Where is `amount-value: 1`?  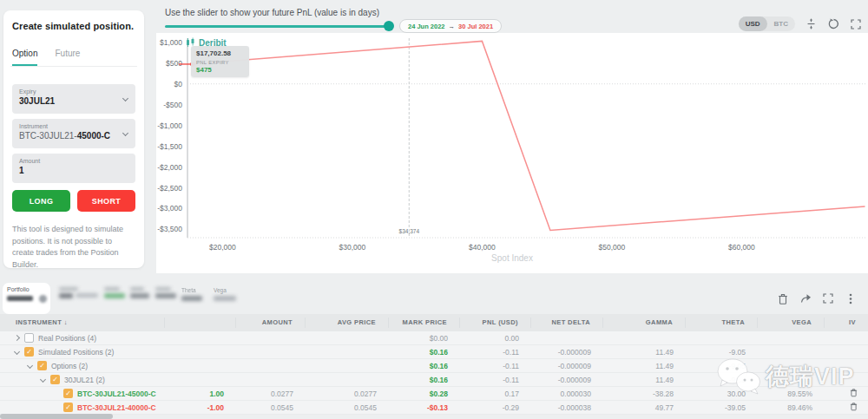
amount-value: 1 is located at coordinates (74, 170).